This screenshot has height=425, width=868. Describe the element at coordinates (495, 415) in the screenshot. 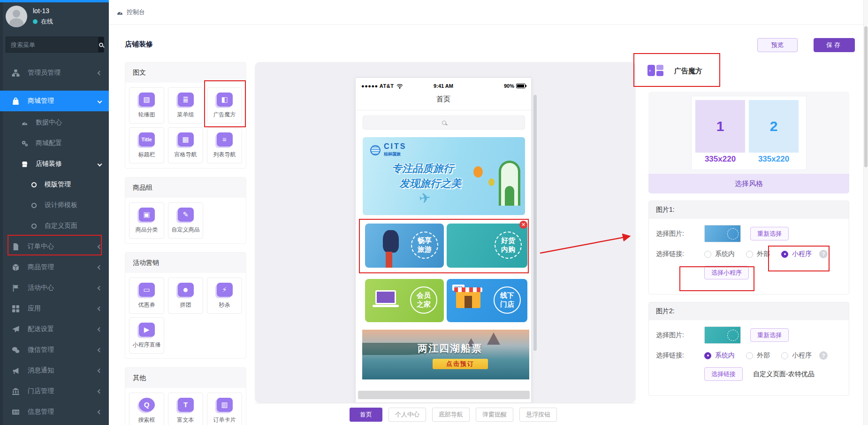

I see `tab-popup-reminder: 弹窗提醒` at that location.